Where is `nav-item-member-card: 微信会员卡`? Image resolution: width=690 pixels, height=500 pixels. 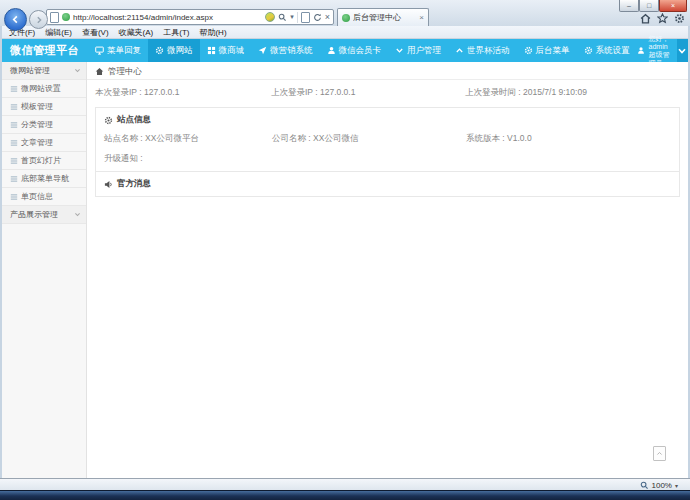
nav-item-member-card: 微信会员卡 is located at coordinates (354, 50).